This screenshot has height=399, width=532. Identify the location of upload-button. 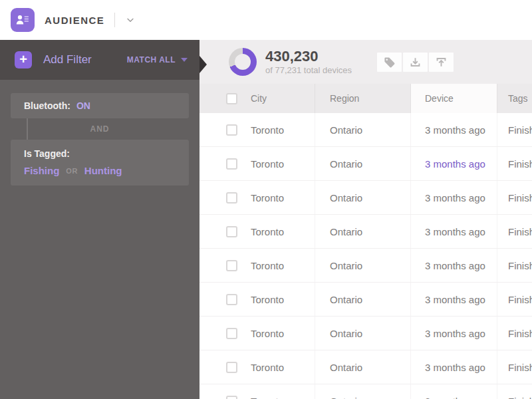
(442, 63).